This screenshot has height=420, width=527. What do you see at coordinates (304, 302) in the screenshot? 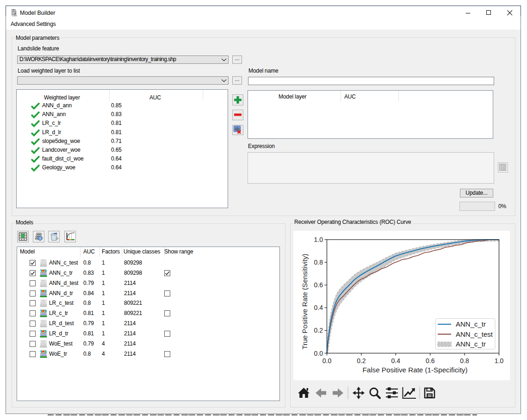
I see `svg-text:True Positive Rate (Sensitivit: True Positive Rate (Sensitivity)` at bounding box center [304, 302].